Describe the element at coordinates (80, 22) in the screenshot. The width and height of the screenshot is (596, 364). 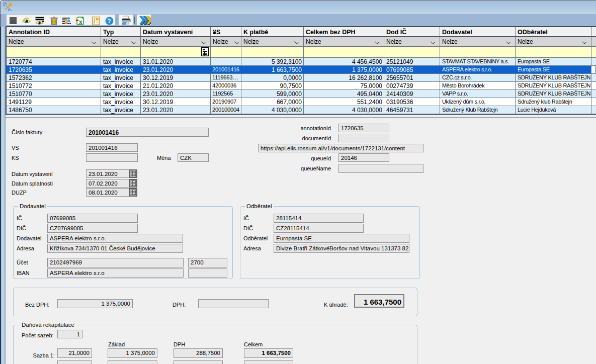
I see `svg-text: x` at that location.